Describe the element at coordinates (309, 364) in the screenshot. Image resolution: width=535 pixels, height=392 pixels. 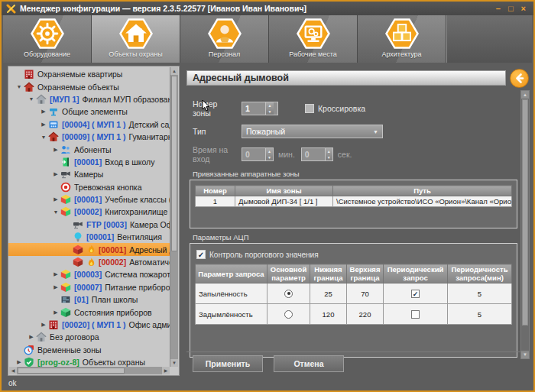
I see `cancel-button: Отмена` at that location.